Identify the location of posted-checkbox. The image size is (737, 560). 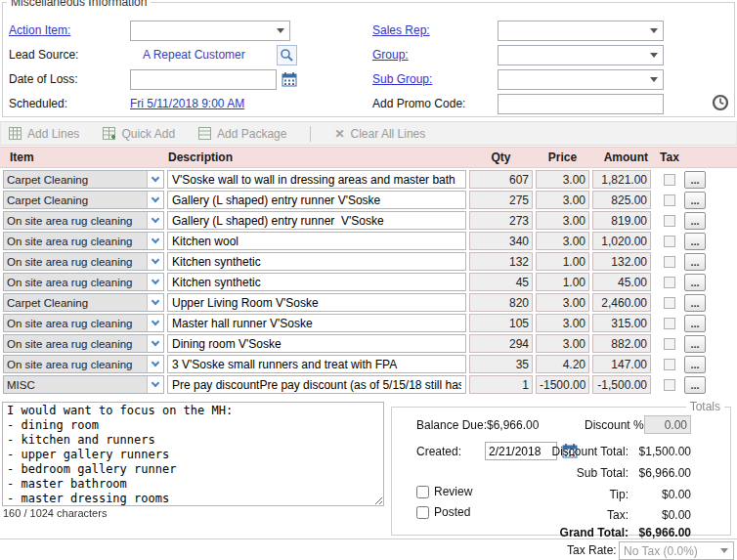
(422, 512).